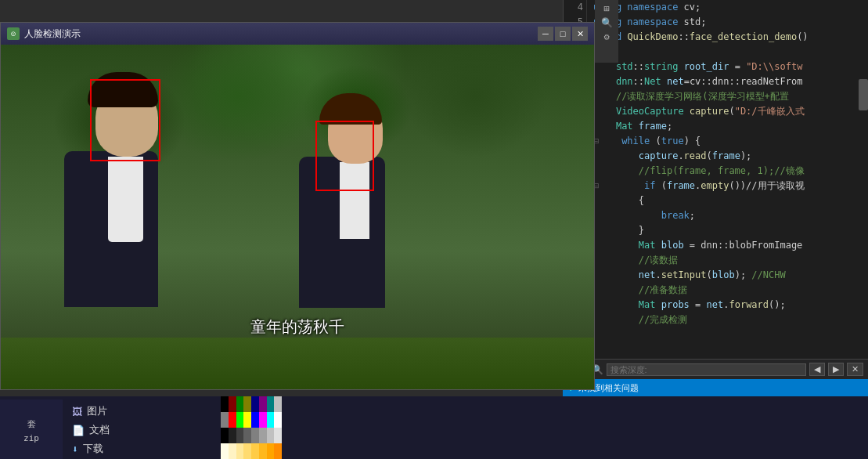 Image resolution: width=868 pixels, height=459 pixels. I want to click on taskbar-icons: 🖼 图片 📄 文档 ⬇ 下载 ♪ 音乐, so click(91, 429).